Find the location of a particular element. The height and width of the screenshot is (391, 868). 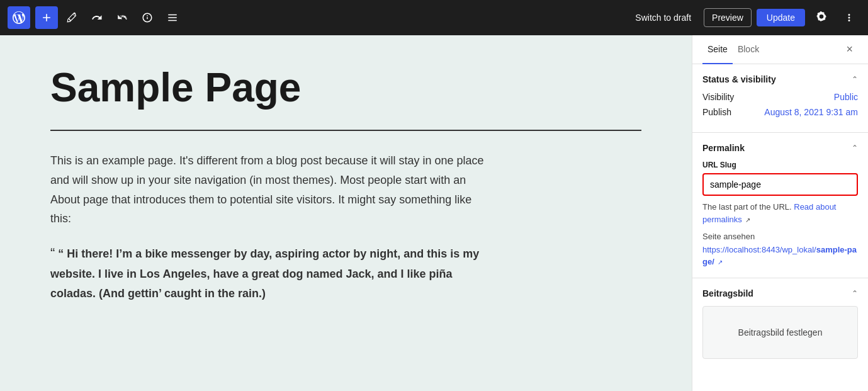

beitragsbild-box: Beitragsbild festlegen is located at coordinates (781, 332).